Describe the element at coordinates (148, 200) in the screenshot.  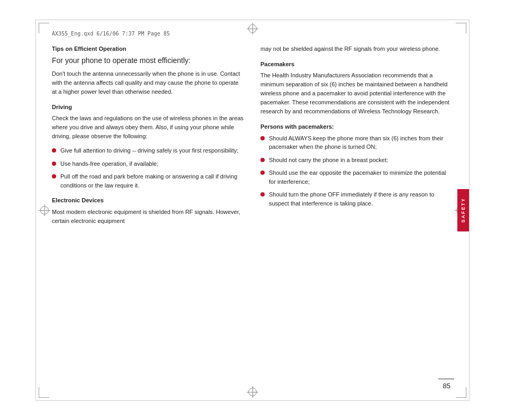
I see `electronic-devices-title: Electronic Devices` at that location.